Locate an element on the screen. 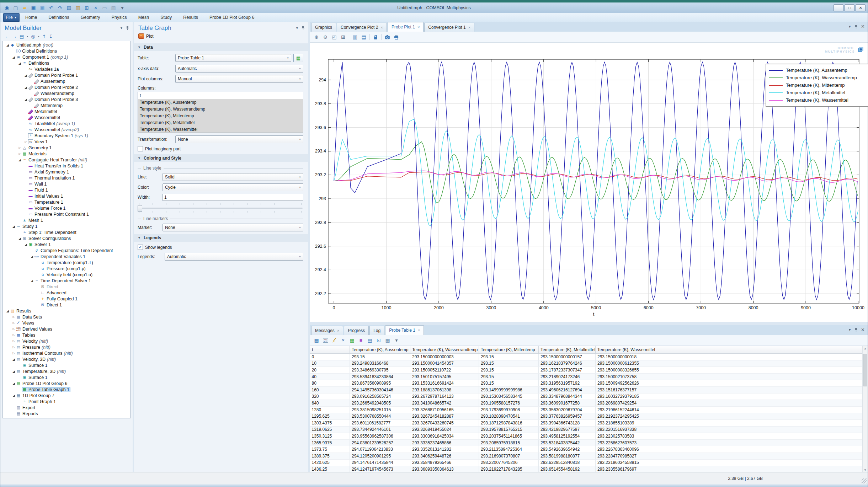 The image size is (868, 487). zoom-box-icon: ◰ is located at coordinates (334, 37).